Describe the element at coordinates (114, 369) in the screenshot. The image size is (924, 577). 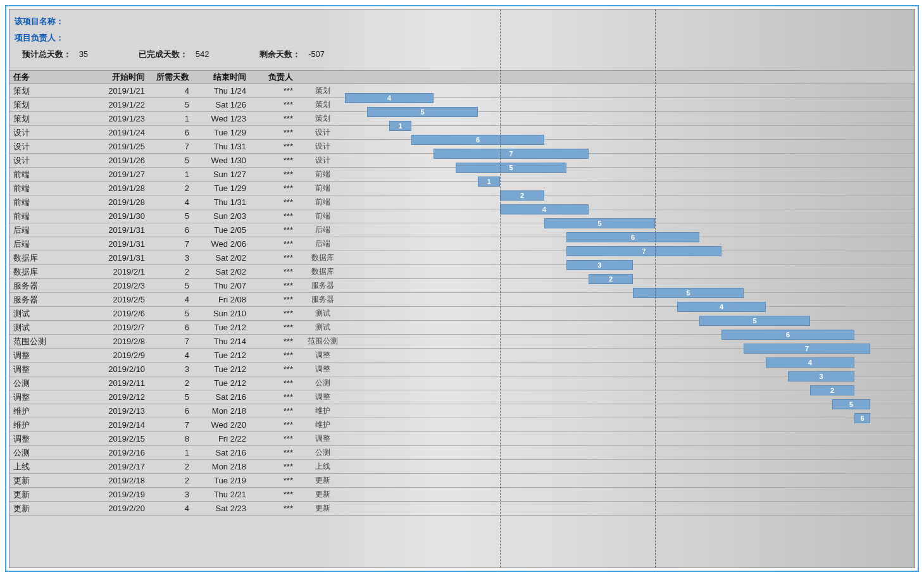
I see `cell-start: 2019/2/10` at that location.